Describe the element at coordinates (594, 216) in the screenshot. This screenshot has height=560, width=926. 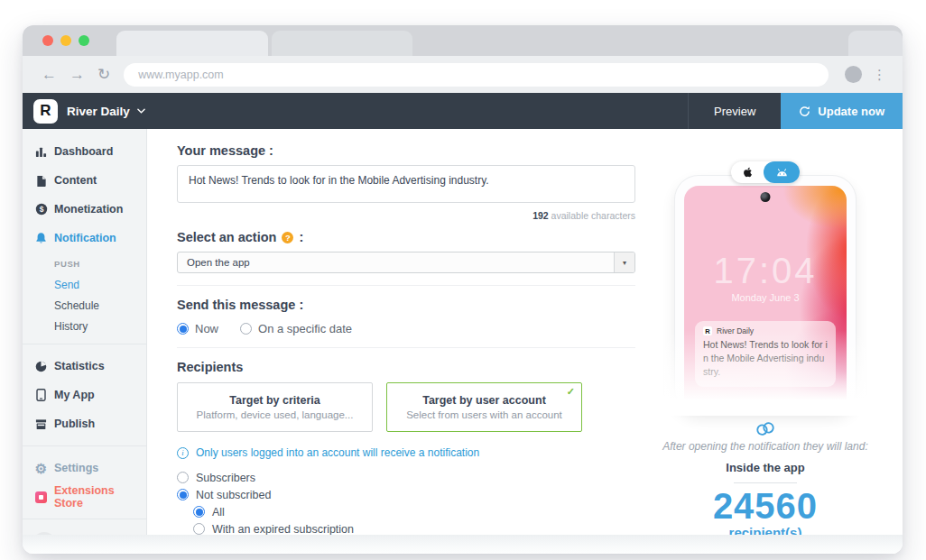
I see `chars-label: available characters` at that location.